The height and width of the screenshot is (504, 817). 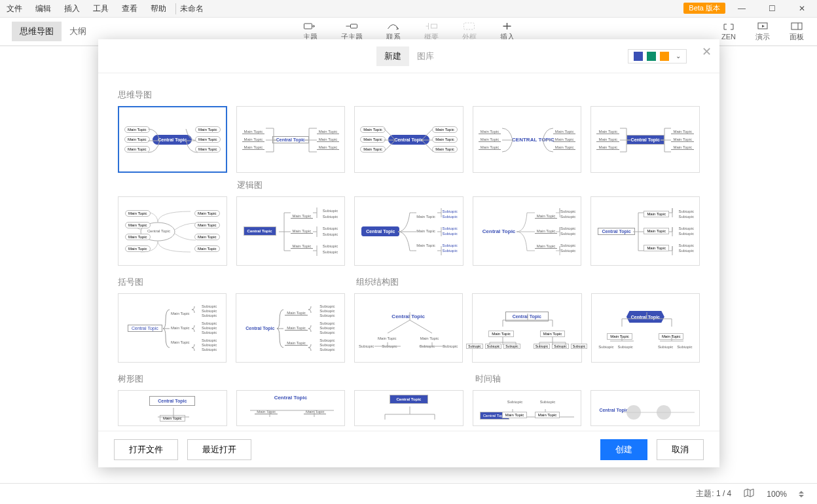 I want to click on template-logic-2: Central Topic Main TopicMain TopicMain T…, so click(x=408, y=231).